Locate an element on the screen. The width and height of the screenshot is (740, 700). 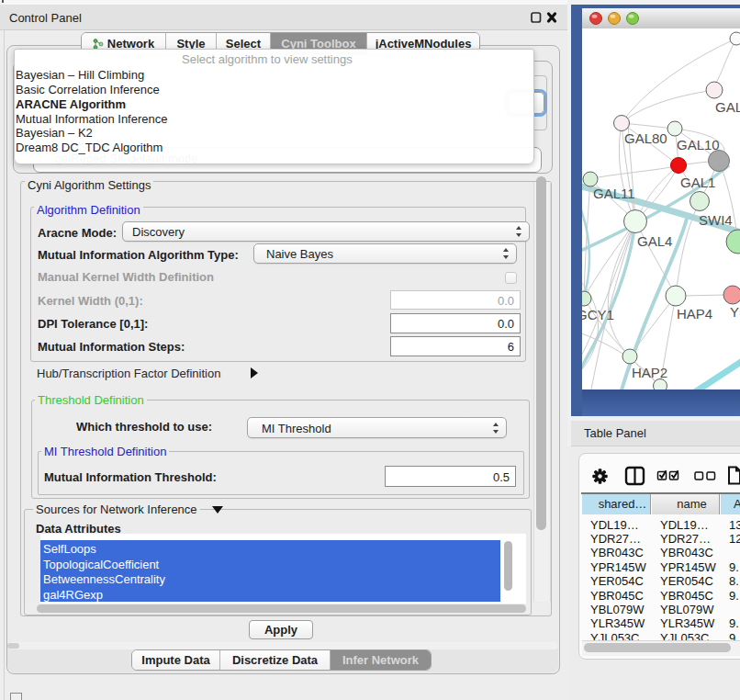
svg-text: GCY1 is located at coordinates (599, 314).